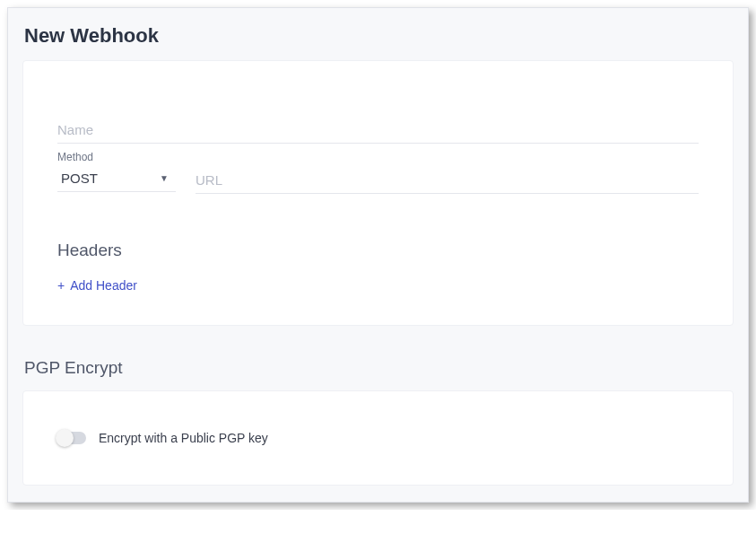 This screenshot has width=756, height=543. I want to click on method-field-wrapper: Method POST ▼, so click(117, 180).